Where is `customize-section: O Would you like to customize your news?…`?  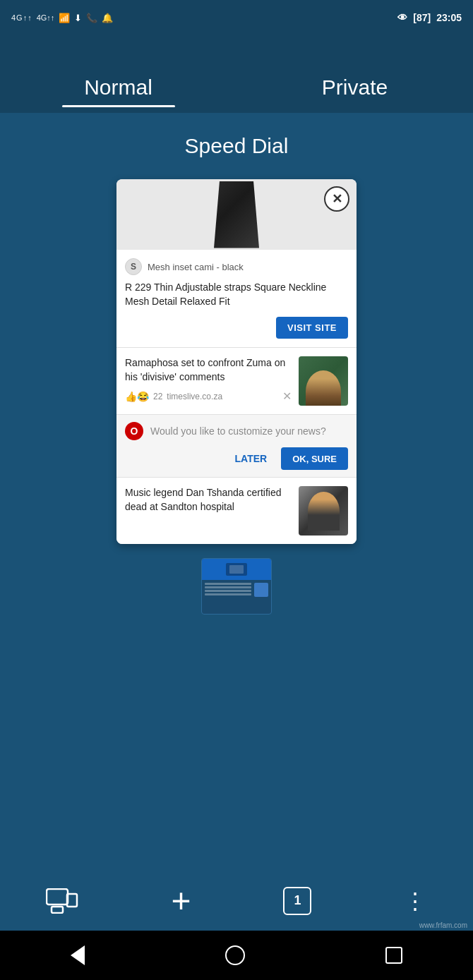
customize-section: O Would you like to customize your news?… is located at coordinates (236, 446).